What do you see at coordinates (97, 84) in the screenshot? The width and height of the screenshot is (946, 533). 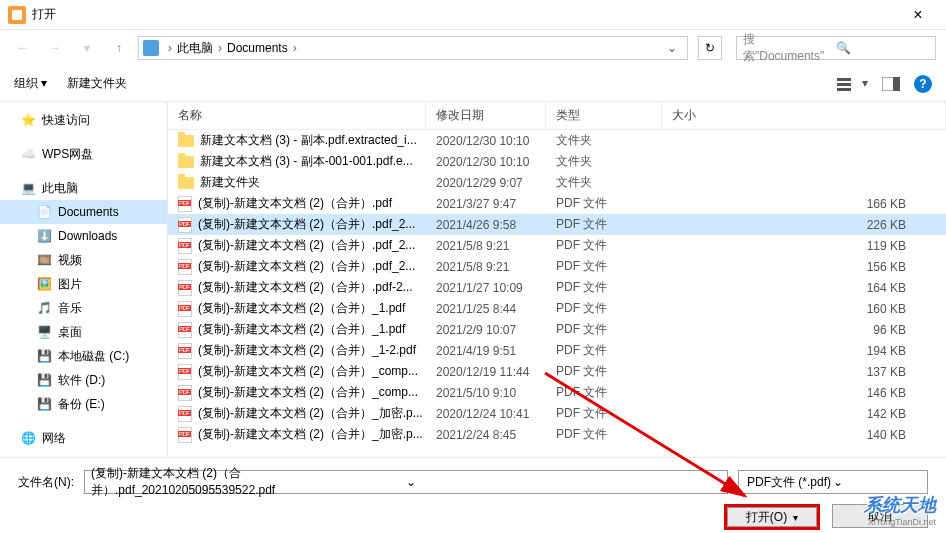 I see `new-folder-button: 新建文件夹` at bounding box center [97, 84].